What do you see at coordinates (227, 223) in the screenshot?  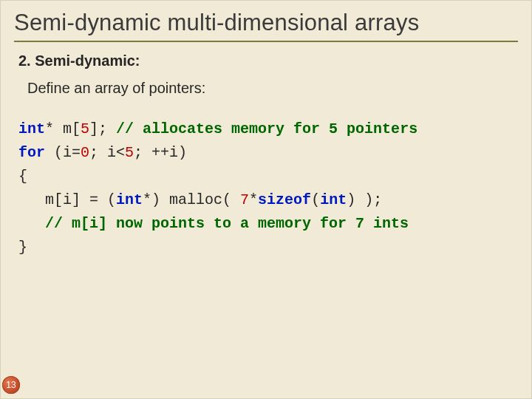 I see `code-comment: // m[i] now points to a memory for 7 int…` at bounding box center [227, 223].